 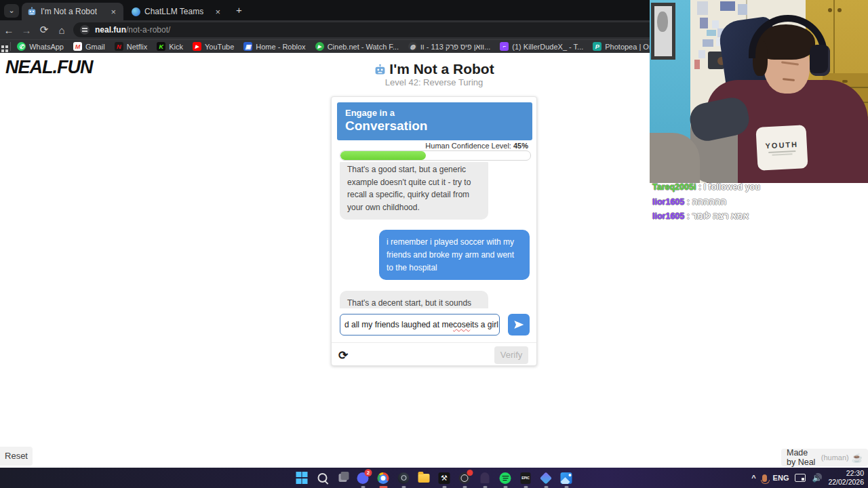 What do you see at coordinates (720, 216) in the screenshot?
I see `chat-message: אמא רצה לומר` at bounding box center [720, 216].